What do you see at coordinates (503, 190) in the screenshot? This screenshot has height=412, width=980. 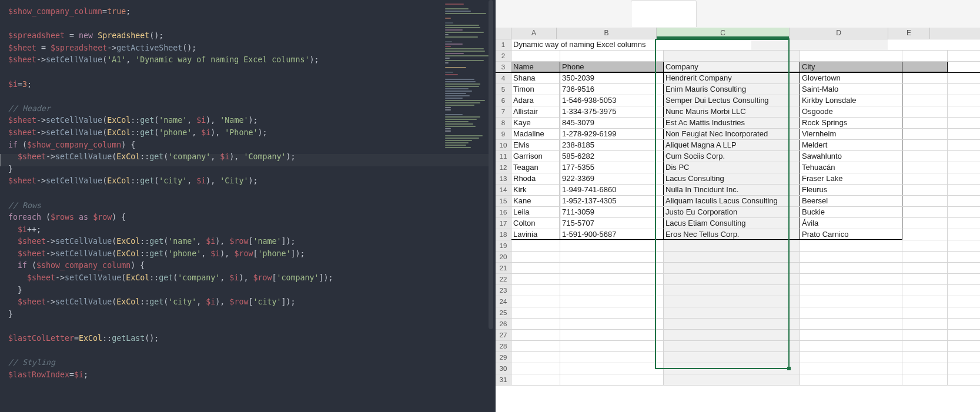 I see `row-header: 14` at bounding box center [503, 190].